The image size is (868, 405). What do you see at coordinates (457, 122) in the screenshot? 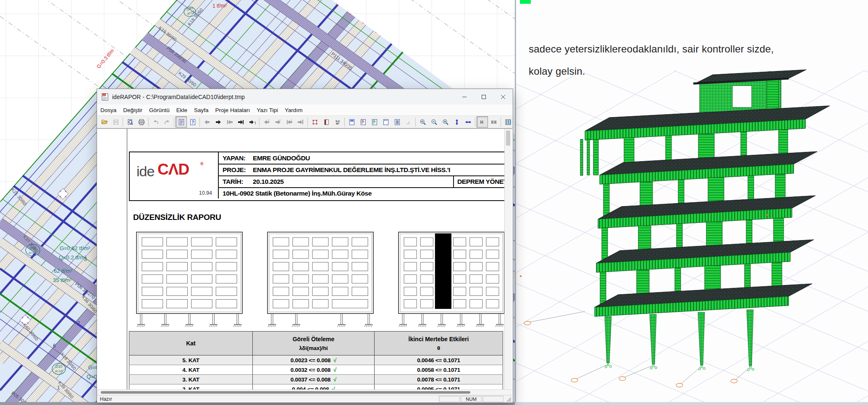
I see `toolbar-fit-height-button` at bounding box center [457, 122].